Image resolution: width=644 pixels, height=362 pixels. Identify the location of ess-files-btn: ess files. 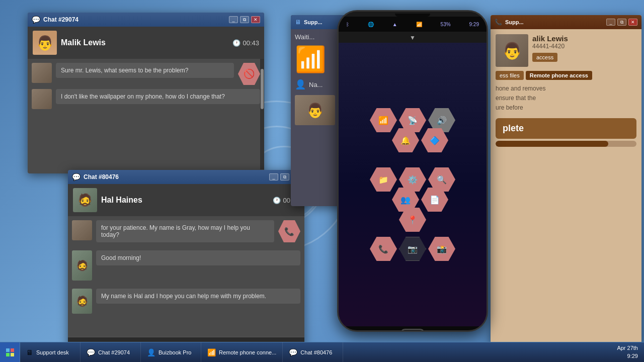
(510, 75).